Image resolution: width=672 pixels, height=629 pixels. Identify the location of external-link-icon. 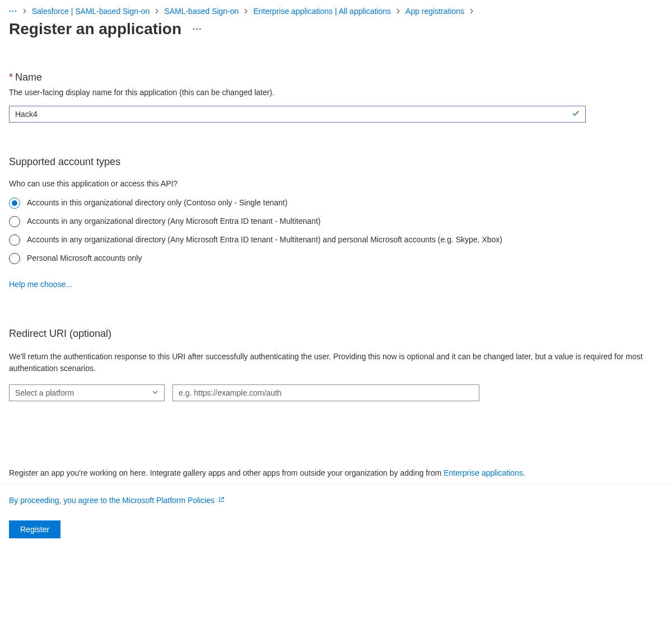
(222, 500).